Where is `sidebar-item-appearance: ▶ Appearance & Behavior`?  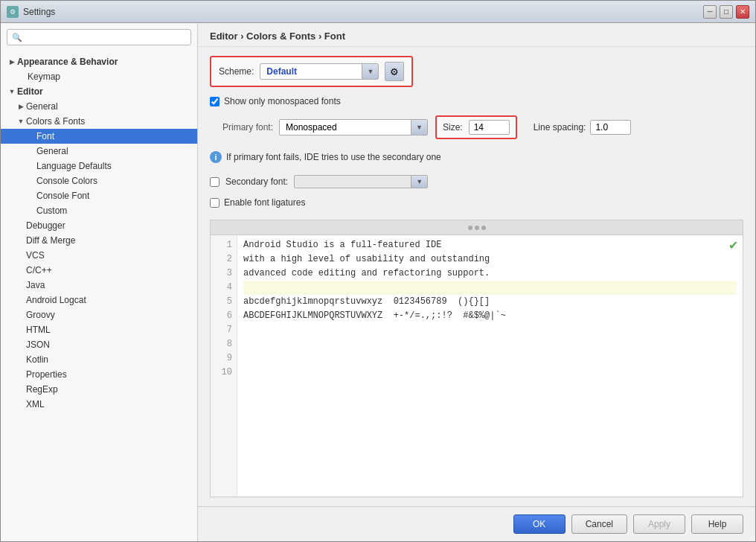 sidebar-item-appearance: ▶ Appearance & Behavior is located at coordinates (99, 62).